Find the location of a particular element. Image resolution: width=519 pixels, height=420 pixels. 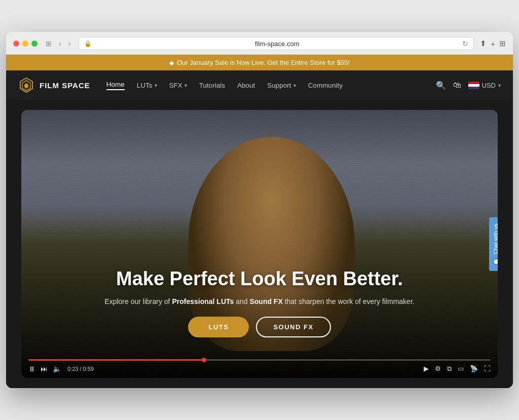

hero-buttons: LUTS SOUND FX is located at coordinates (260, 327).